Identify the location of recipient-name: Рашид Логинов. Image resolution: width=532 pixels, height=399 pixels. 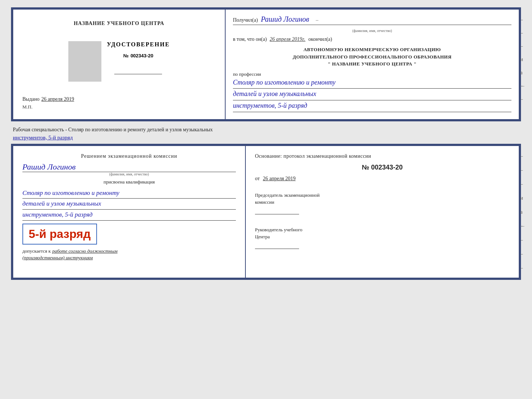
(285, 19).